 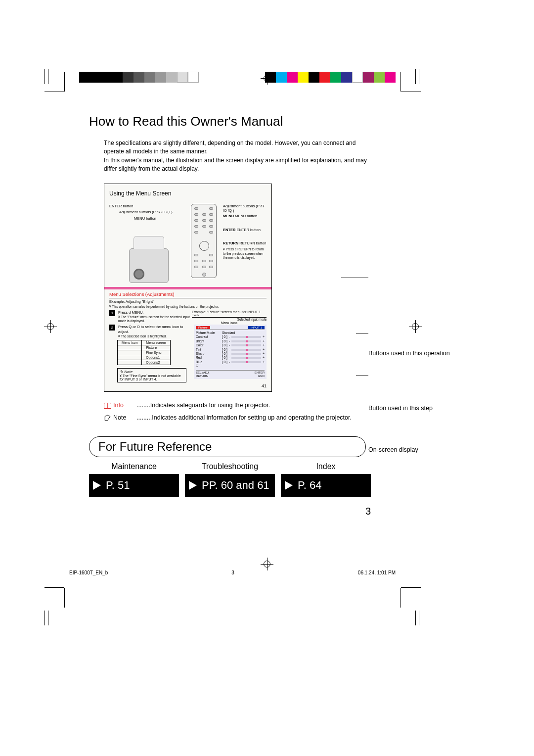 I want to click on remote-label-adjust: Adjustment buttons (P /R /O /Q ), so click(x=245, y=209).